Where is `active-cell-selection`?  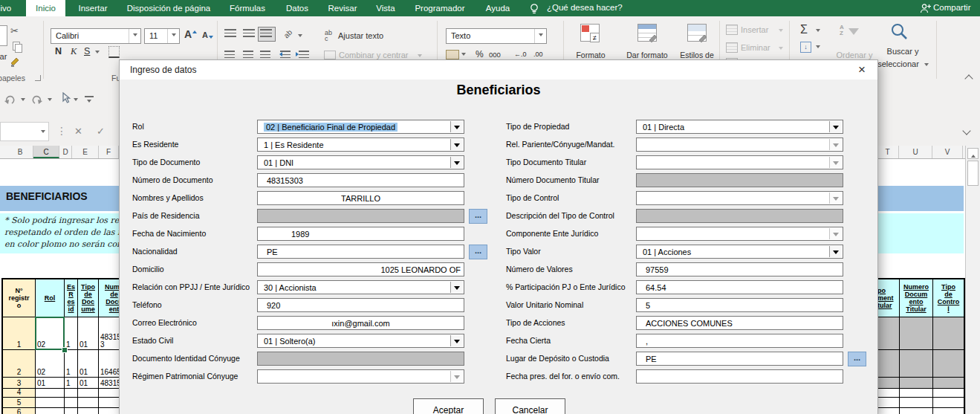
active-cell-selection is located at coordinates (50, 333).